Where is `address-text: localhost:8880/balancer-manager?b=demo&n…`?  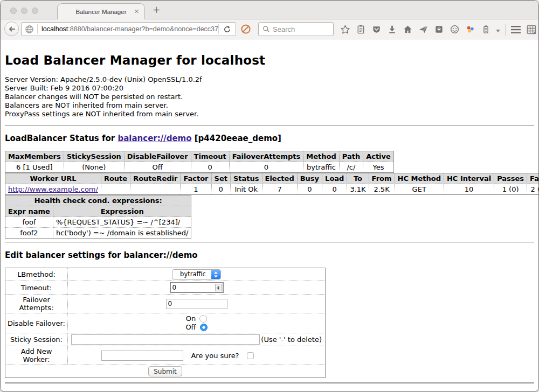 address-text: localhost:8880/balancer-manager?b=demo&n… is located at coordinates (128, 29).